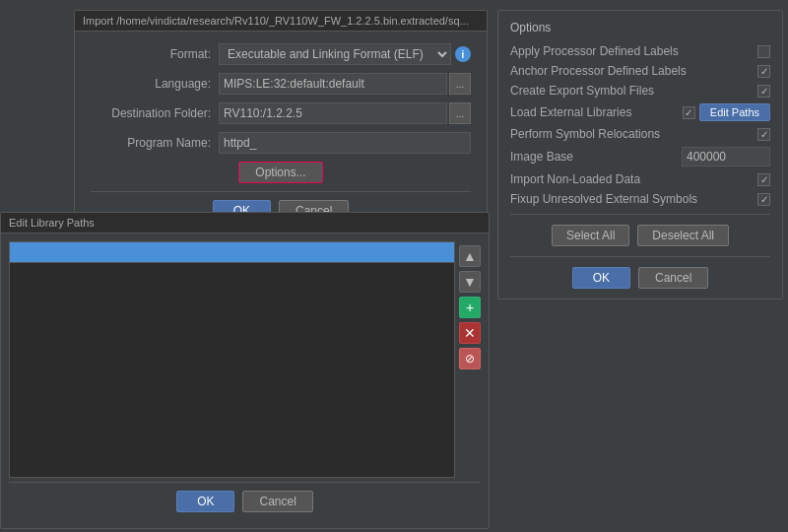  Describe the element at coordinates (155, 84) in the screenshot. I see `language-label: Language:` at that location.